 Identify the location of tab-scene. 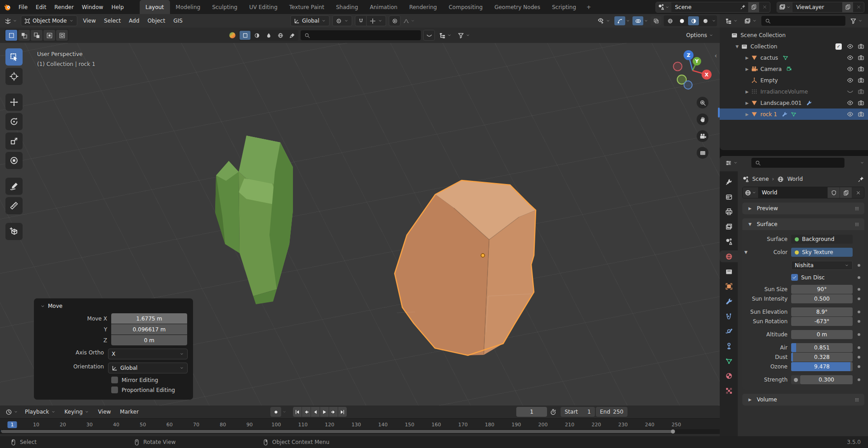
(729, 241).